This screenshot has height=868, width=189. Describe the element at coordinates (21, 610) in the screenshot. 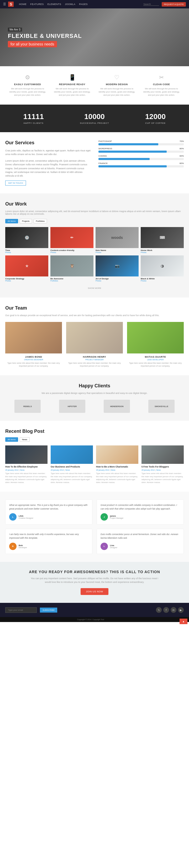

I see `footer-email-input` at that location.